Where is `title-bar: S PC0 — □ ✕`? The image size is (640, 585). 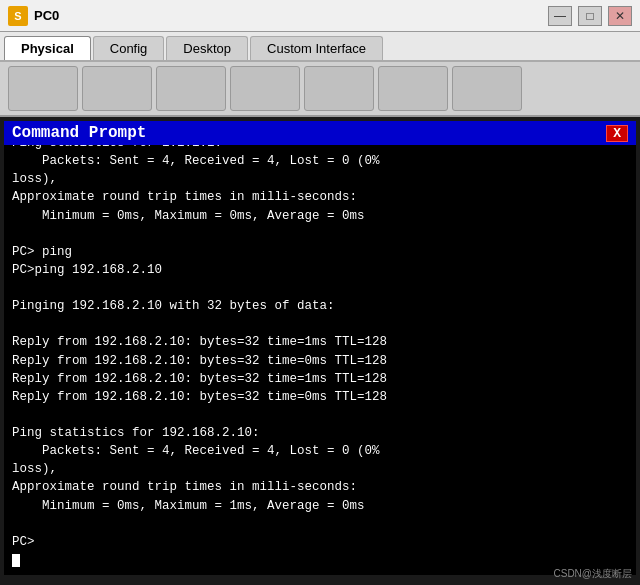 title-bar: S PC0 — □ ✕ is located at coordinates (320, 16).